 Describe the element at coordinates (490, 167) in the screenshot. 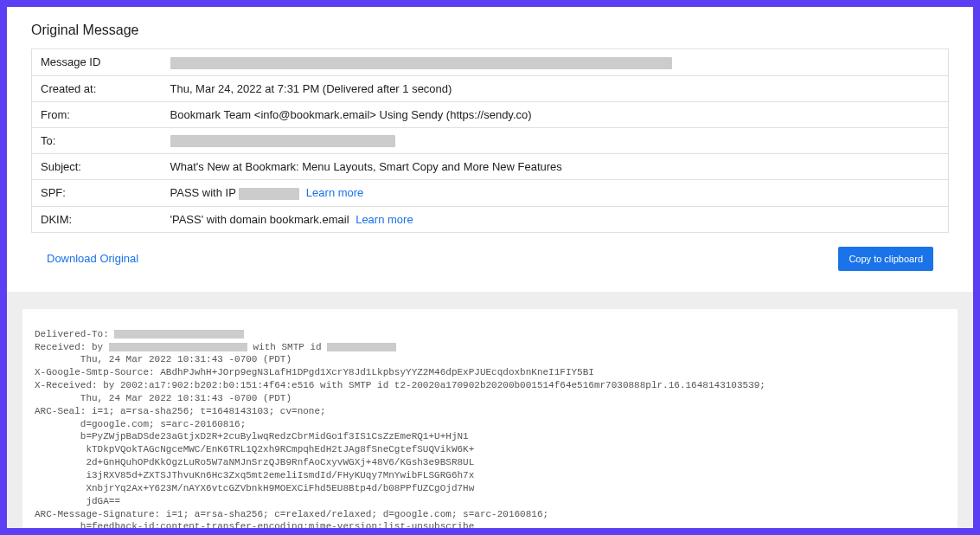

I see `row-subject: Subject: What's New at Bookmark: Menu La…` at that location.